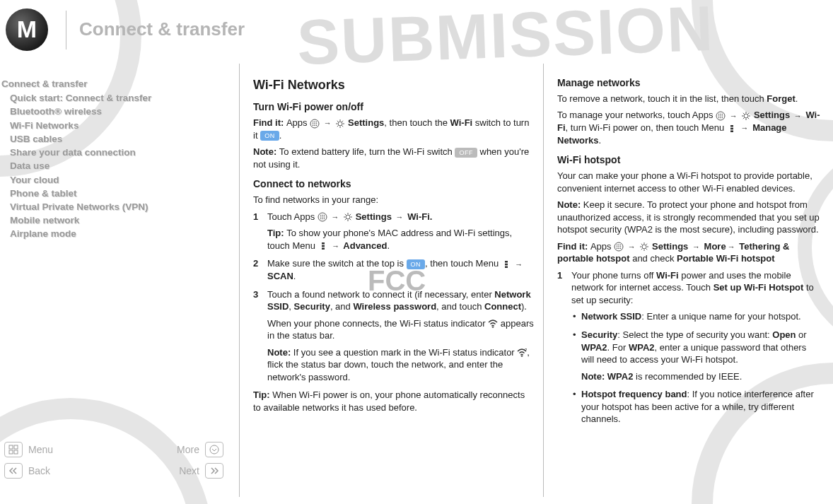 This screenshot has height=504, width=833. What do you see at coordinates (363, 246) in the screenshot?
I see `text-bold: Advanced` at bounding box center [363, 246].